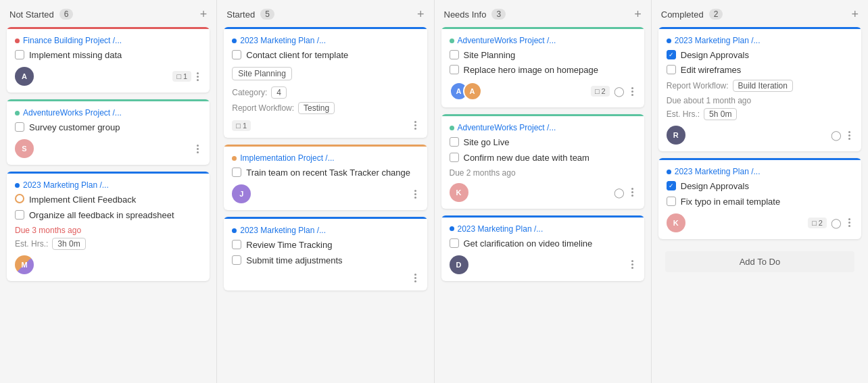 This screenshot has height=383, width=868. Describe the element at coordinates (108, 59) in the screenshot. I see `card: Finance Building Project /... Implement …` at that location.